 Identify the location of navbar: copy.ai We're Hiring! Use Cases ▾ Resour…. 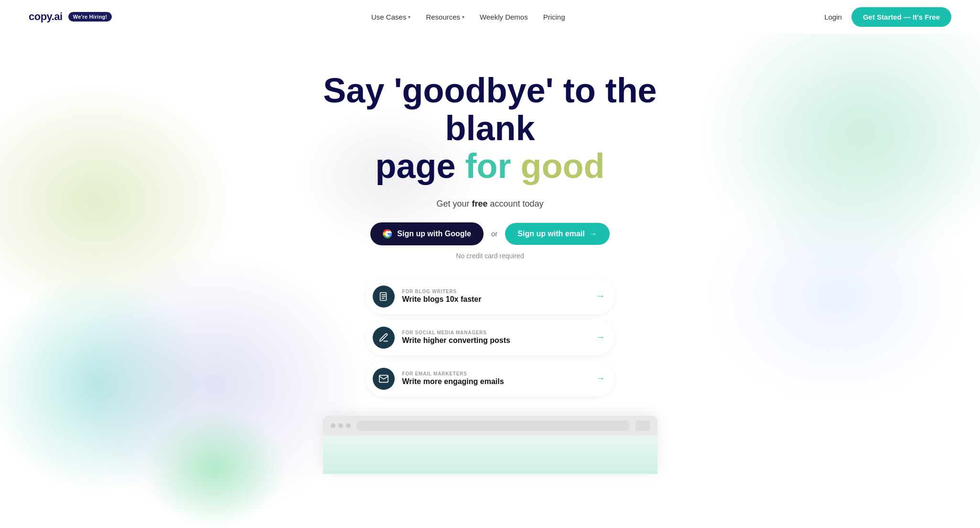
(490, 17).